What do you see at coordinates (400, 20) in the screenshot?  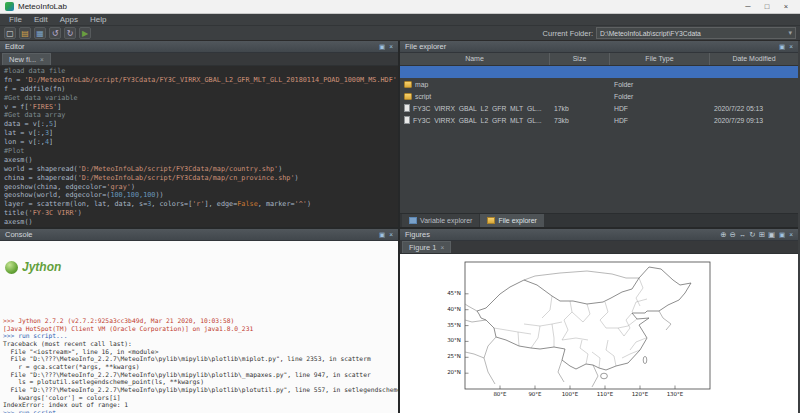 I see `menu-bar: FileEditAppsHelp` at bounding box center [400, 20].